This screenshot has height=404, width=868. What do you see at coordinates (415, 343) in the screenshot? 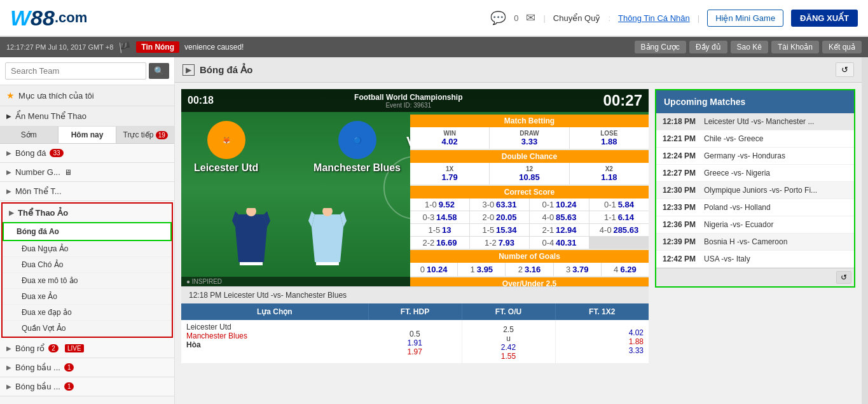
I see `hdp-home-odds: 1.91` at bounding box center [415, 343].